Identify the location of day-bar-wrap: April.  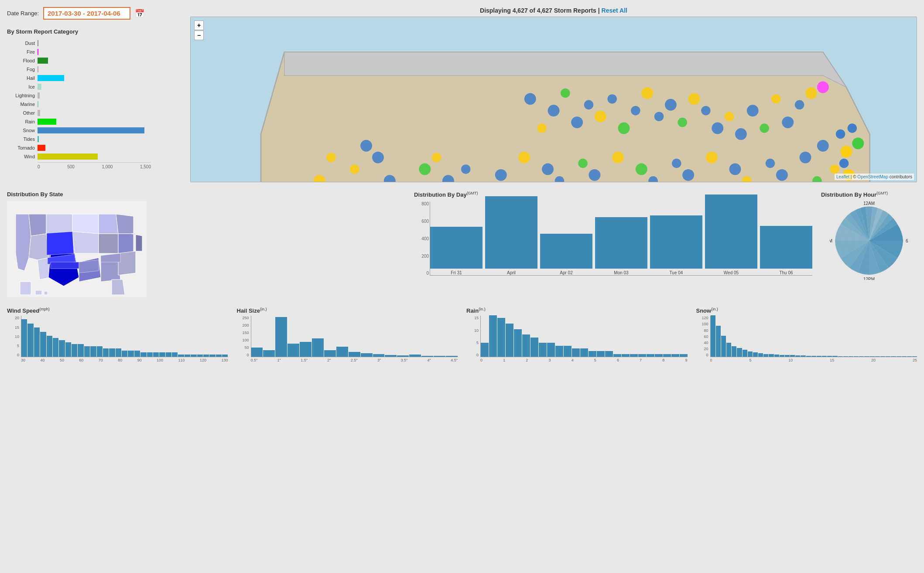
(511, 235).